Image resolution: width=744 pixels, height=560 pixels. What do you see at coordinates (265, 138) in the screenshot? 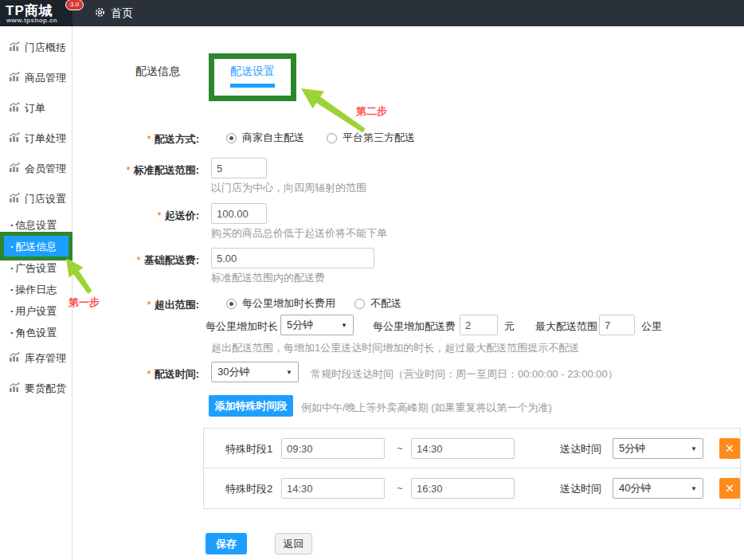
I see `radio-merchant-self-delivery: 商家自主配送` at bounding box center [265, 138].